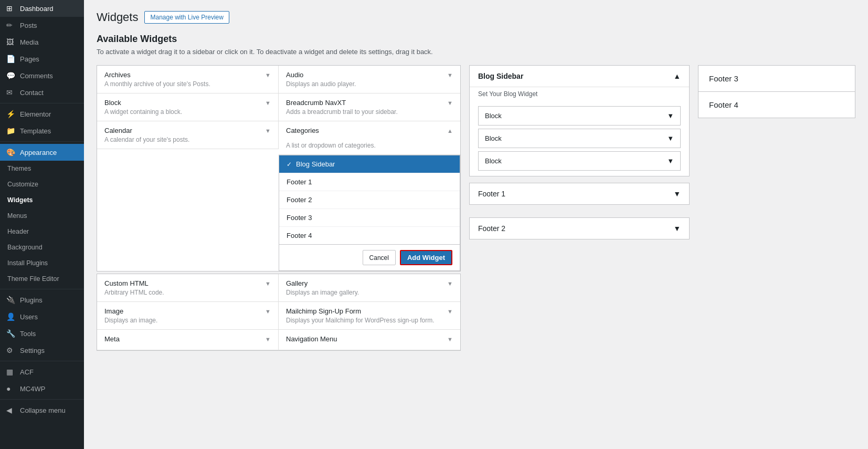 The height and width of the screenshot is (449, 868). What do you see at coordinates (188, 112) in the screenshot?
I see `widget-block-desc: A widget containing a block.` at bounding box center [188, 112].